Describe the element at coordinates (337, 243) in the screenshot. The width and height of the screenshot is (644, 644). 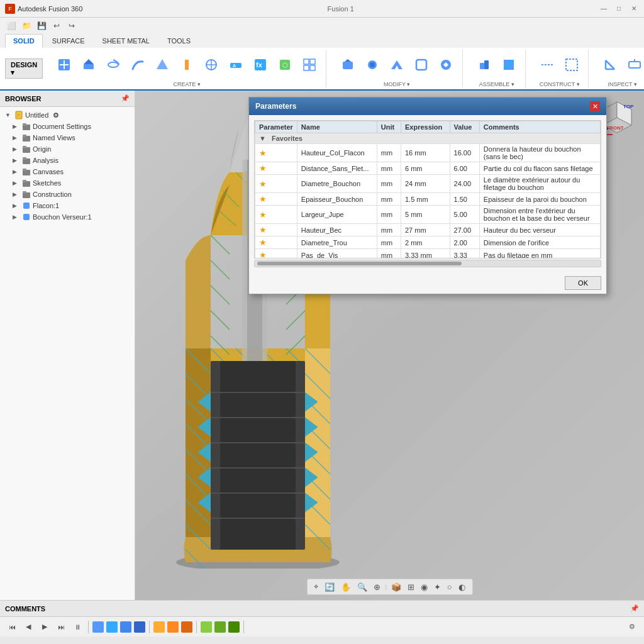
I see `name-cell-6: Diametre_Trou` at that location.